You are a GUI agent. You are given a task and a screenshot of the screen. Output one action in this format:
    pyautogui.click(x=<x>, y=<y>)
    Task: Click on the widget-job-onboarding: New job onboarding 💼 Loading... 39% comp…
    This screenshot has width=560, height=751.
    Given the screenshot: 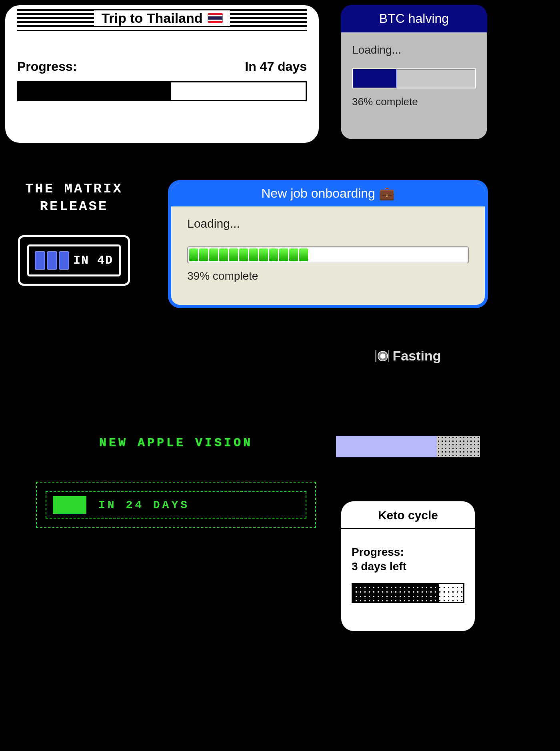 What is the action you would take?
    pyautogui.click(x=328, y=244)
    